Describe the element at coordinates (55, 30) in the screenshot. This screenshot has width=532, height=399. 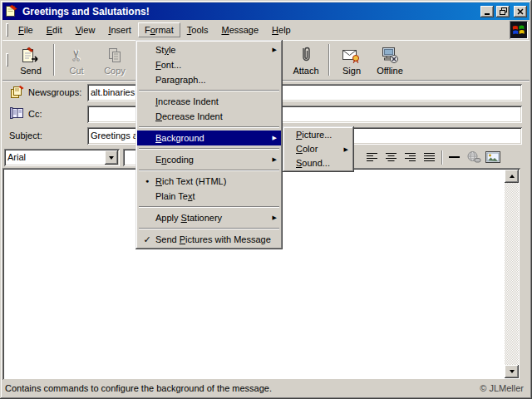
I see `menu-edit: Edit` at that location.